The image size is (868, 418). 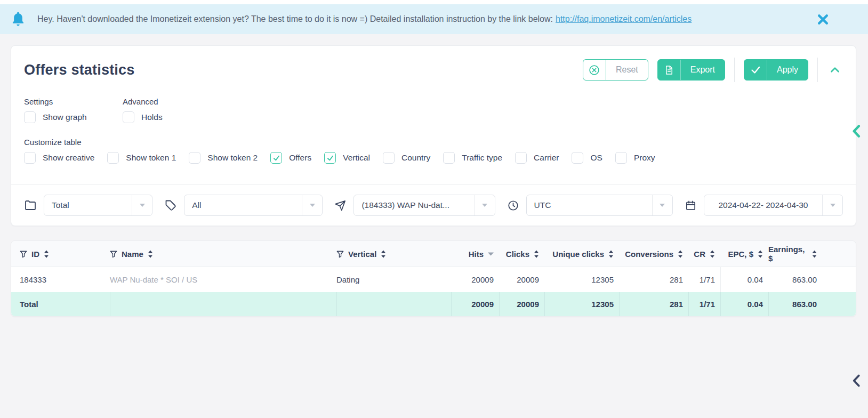 What do you see at coordinates (546, 158) in the screenshot?
I see `checkbox-label: Carrier` at bounding box center [546, 158].